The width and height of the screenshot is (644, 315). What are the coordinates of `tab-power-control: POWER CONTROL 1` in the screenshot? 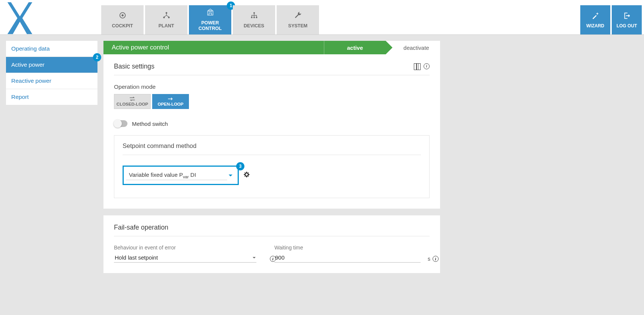 It's located at (210, 20).